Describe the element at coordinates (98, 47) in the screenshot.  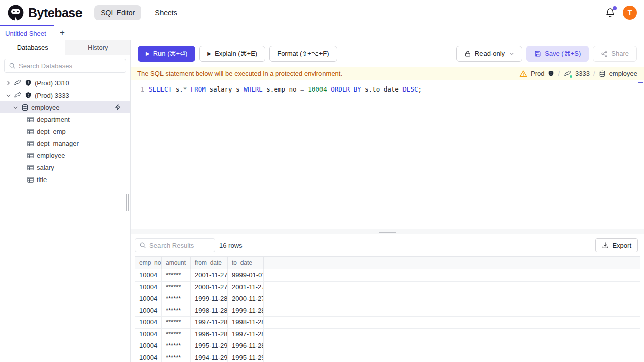
I see `tab-history: History` at that location.